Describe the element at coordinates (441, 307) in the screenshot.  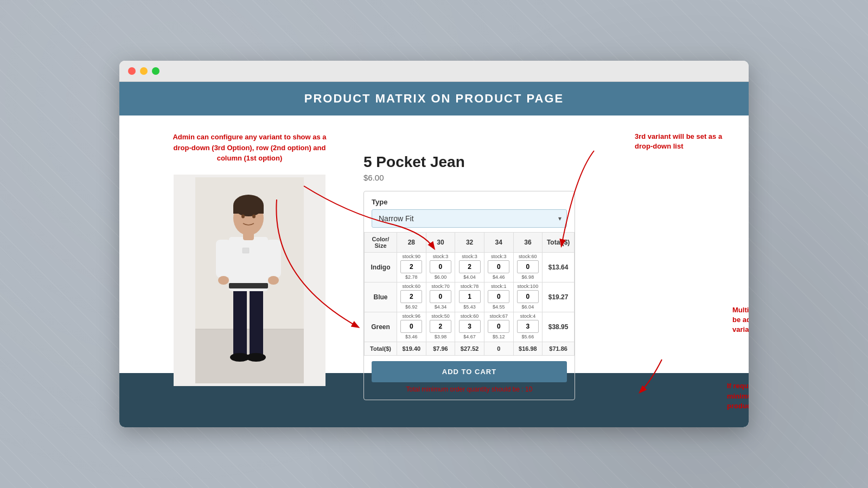
I see `price-blue-30: $4.34` at that location.